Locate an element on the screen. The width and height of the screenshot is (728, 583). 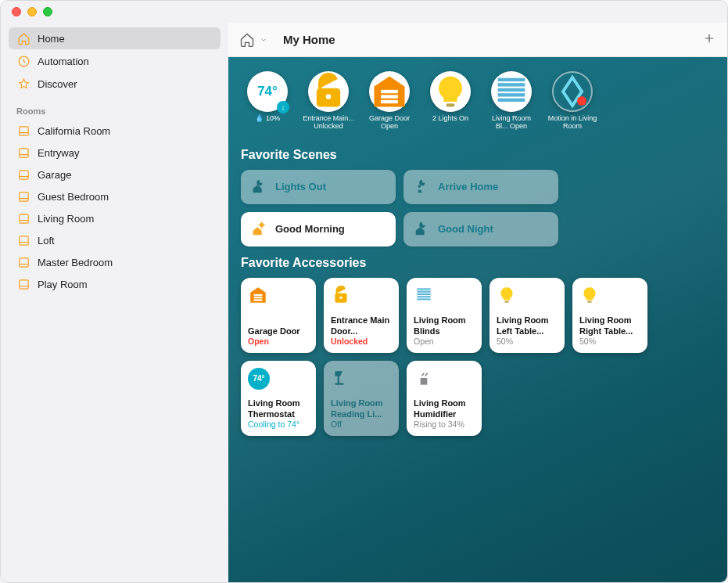
sidebar-heading-rooms: Rooms is located at coordinates (114, 107).